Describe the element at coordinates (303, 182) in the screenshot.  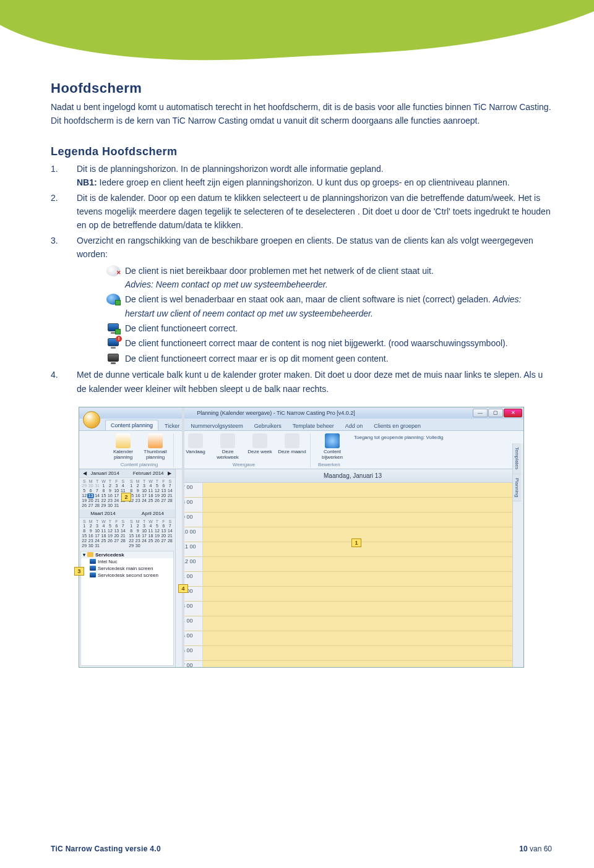
I see `legend-nb-text: Iedere groep en client heeft zijn eigen …` at that location.